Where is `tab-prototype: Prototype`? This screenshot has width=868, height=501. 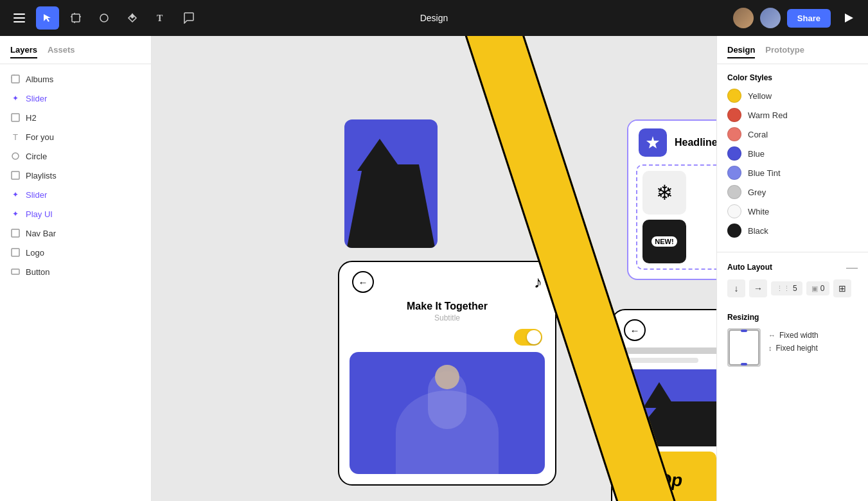
tab-prototype: Prototype is located at coordinates (785, 51).